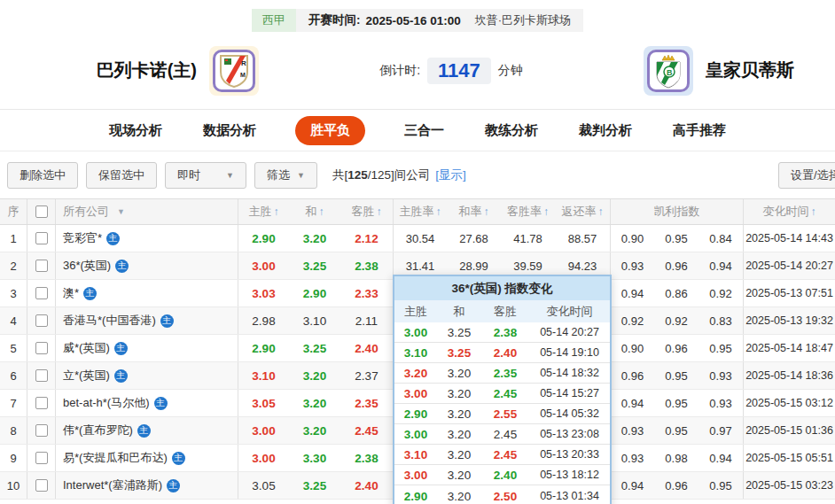 This screenshot has height=504, width=835. I want to click on popup-title: 36*(英国) 指数变化, so click(502, 289).